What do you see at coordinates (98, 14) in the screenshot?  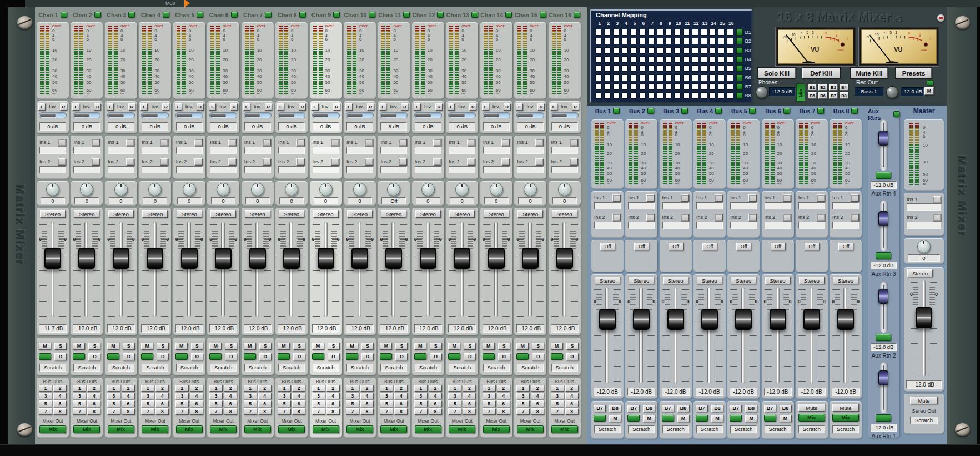 I see `channel-active-led` at bounding box center [98, 14].